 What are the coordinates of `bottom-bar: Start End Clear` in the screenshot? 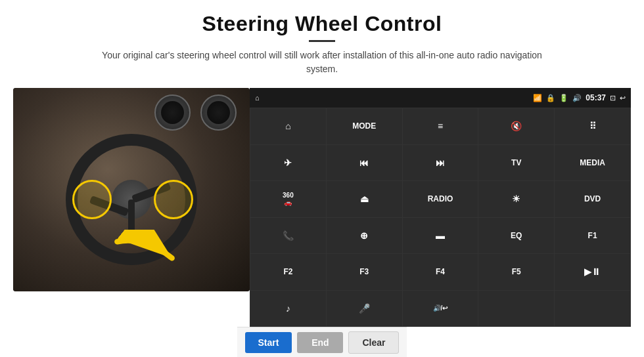 It's located at (322, 342).